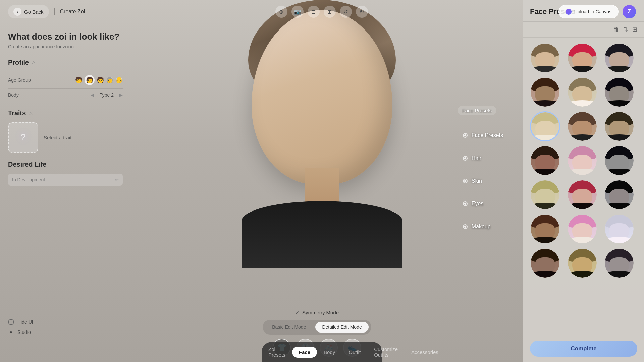 The height and width of the screenshot is (362, 644). I want to click on sort-preset-button: ⇅, so click(626, 29).